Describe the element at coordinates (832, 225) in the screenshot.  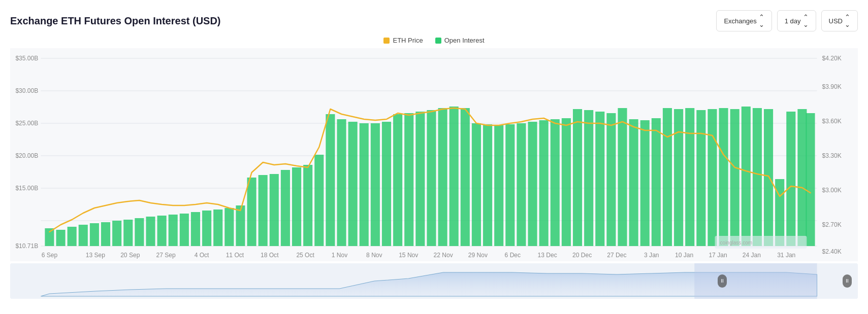
I see `svg-text: $2.70K` at that location.